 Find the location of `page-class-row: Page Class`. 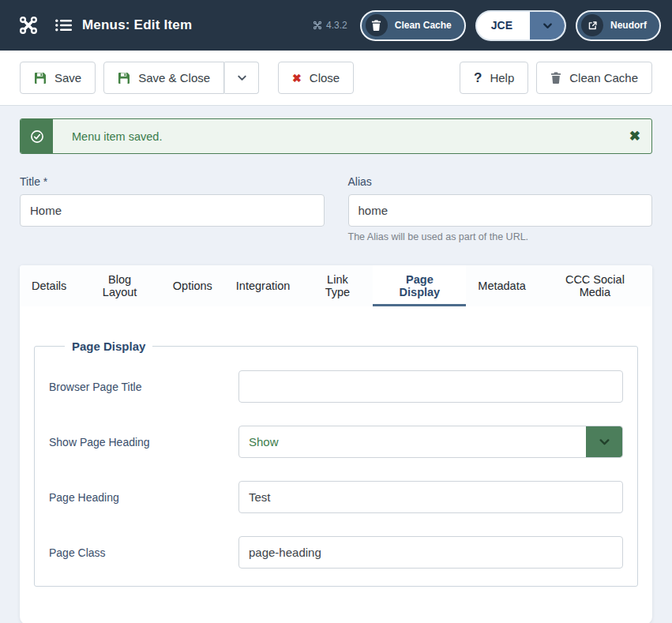

page-class-row: Page Class is located at coordinates (336, 553).